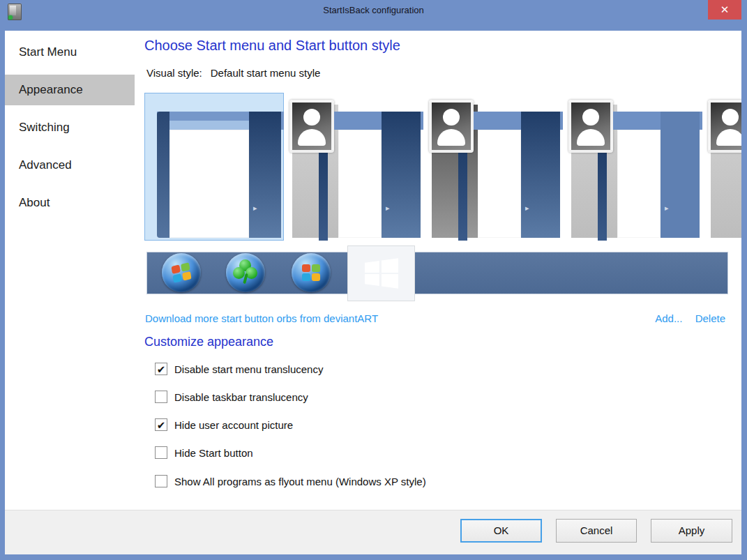 This screenshot has height=560, width=747. What do you see at coordinates (311, 273) in the screenshot?
I see `windows7-square-orb` at bounding box center [311, 273].